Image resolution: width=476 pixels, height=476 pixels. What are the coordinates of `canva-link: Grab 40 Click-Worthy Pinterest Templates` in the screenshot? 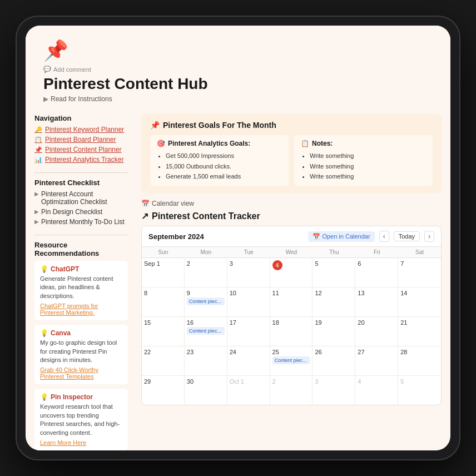 It's located at (81, 373).